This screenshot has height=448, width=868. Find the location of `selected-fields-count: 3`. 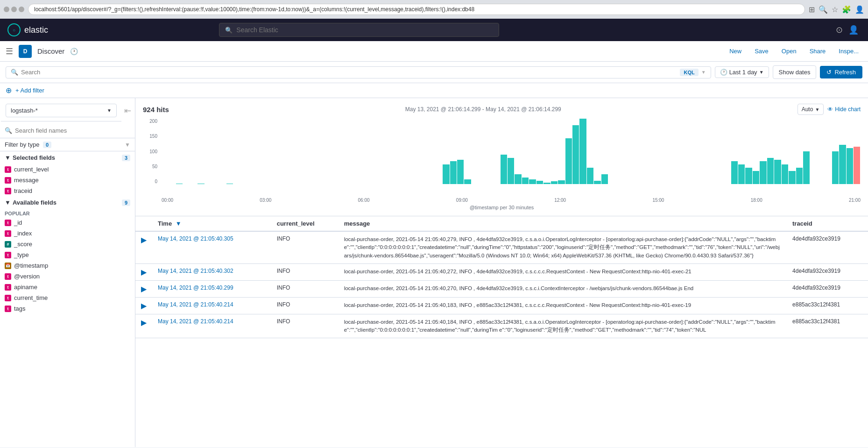

selected-fields-count: 3 is located at coordinates (126, 158).